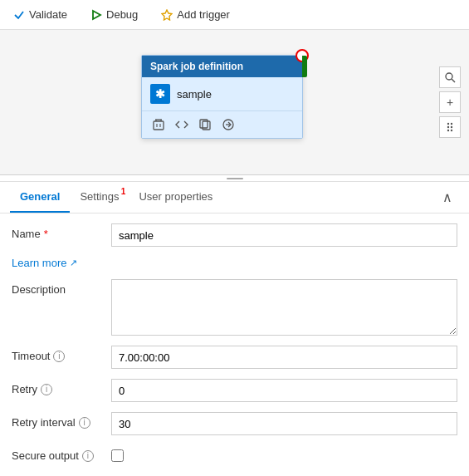 This screenshot has width=469, height=476. What do you see at coordinates (46, 390) in the screenshot?
I see `retry-info-icon: i` at bounding box center [46, 390].